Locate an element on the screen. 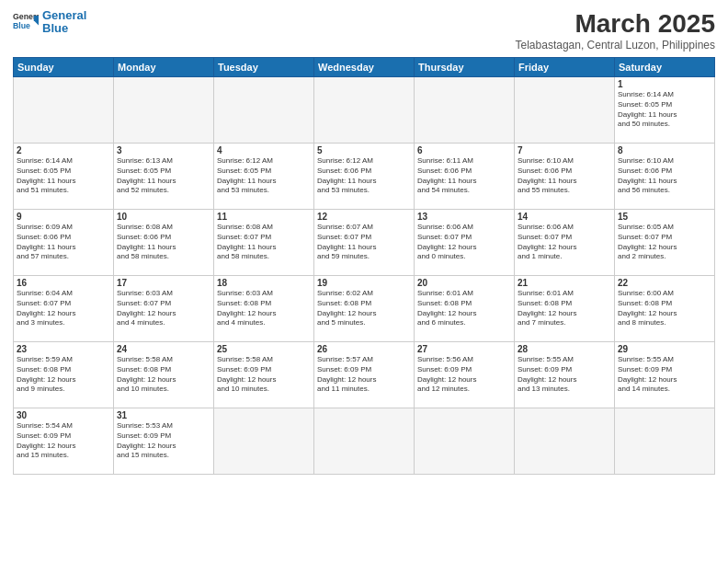 The image size is (728, 563). calendar-cell: 19Sunrise: 6:02 AM Sunset: 6:08 PM Dayli… is located at coordinates (364, 309).